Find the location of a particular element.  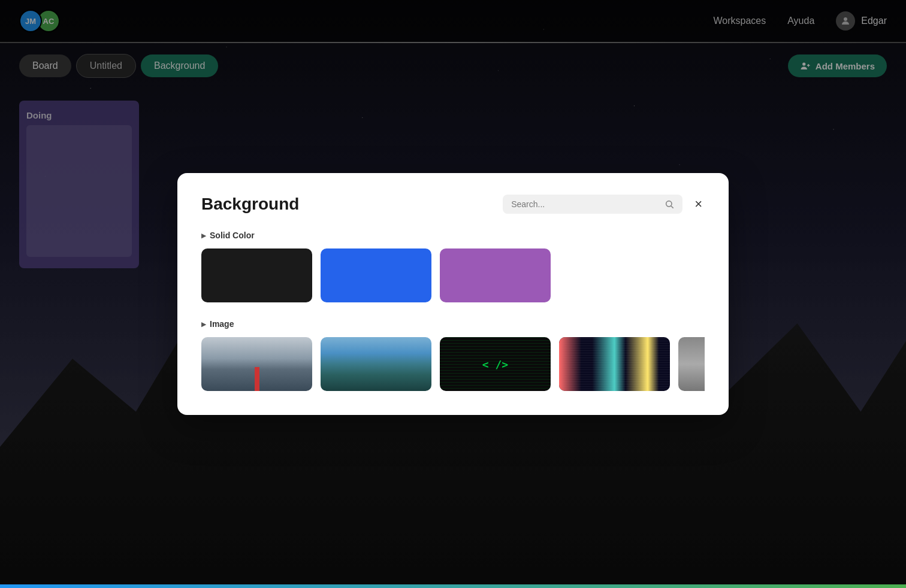

close-button: × is located at coordinates (699, 204).